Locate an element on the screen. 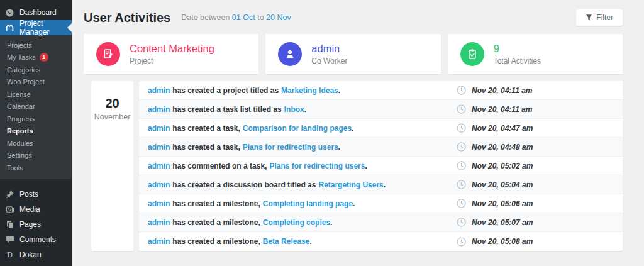 The height and width of the screenshot is (266, 644). submenu-item: Reports is located at coordinates (36, 131).